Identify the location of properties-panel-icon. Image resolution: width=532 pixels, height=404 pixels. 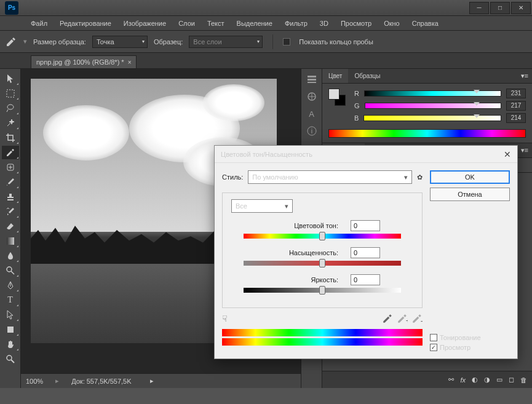
(312, 97).